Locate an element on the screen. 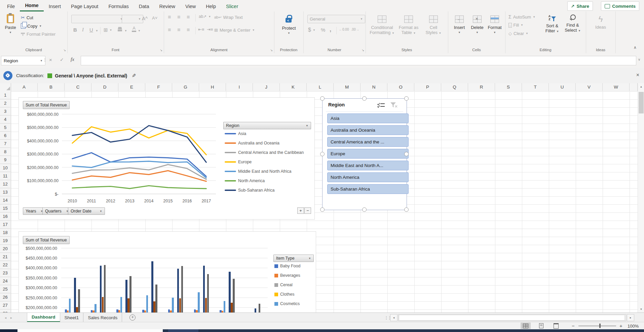  row-header-10: 10 is located at coordinates (5, 168).